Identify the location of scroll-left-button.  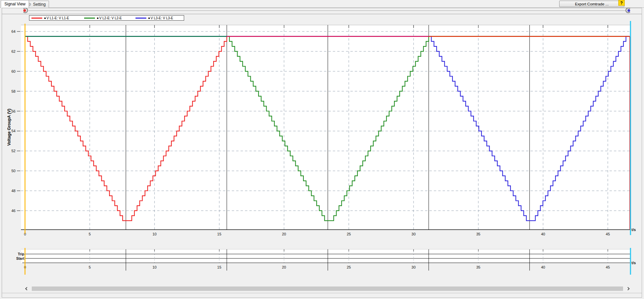
(26, 289).